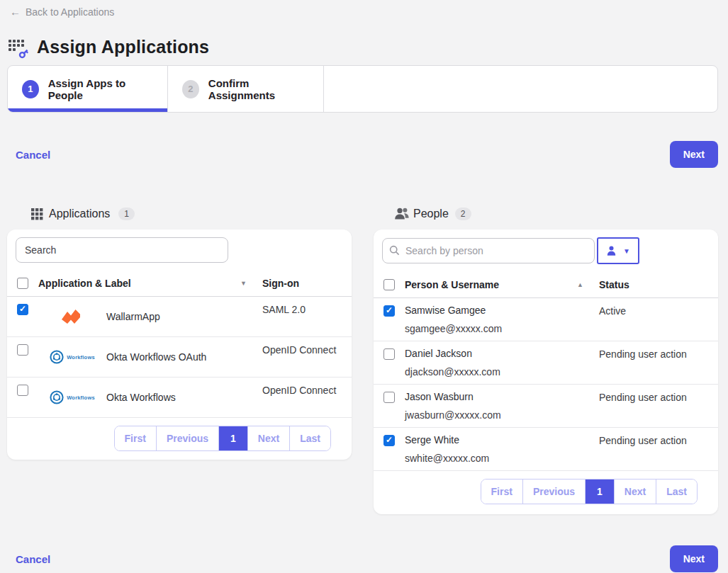 The width and height of the screenshot is (728, 573). I want to click on chevron-down-icon: ▼, so click(627, 251).